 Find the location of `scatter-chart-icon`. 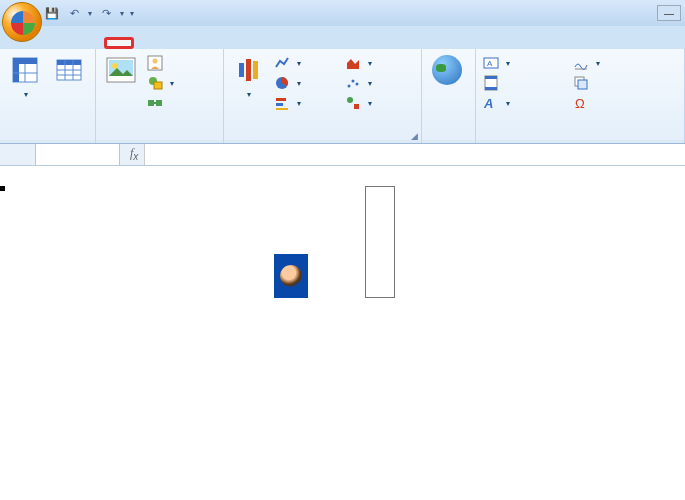

scatter-chart-icon is located at coordinates (353, 83).